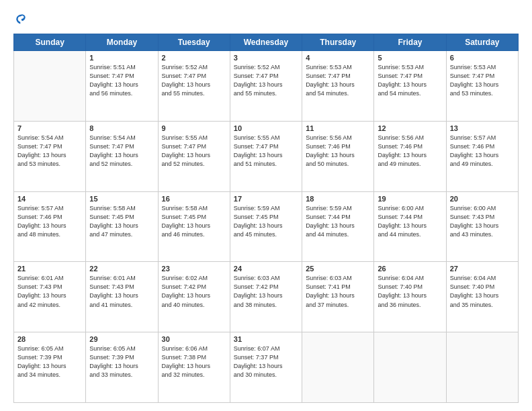  I want to click on day-number: 22, so click(122, 269).